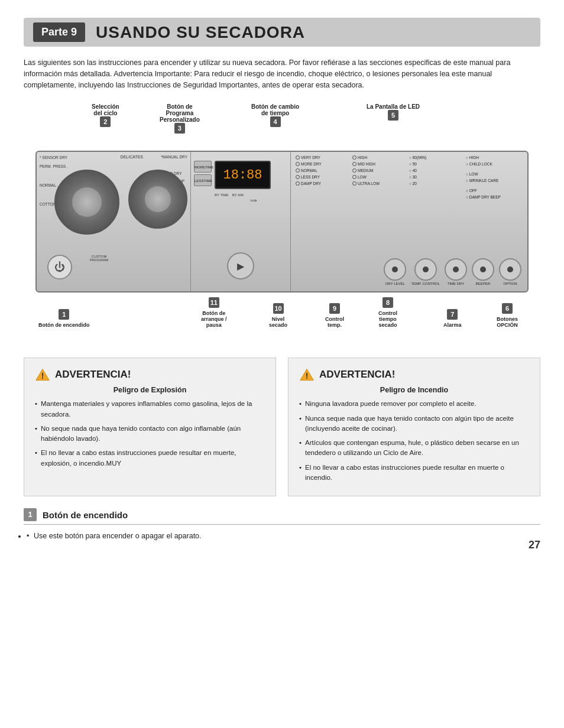 Image resolution: width=564 pixels, height=728 pixels. I want to click on warning-fire-triangle-icon: !, so click(307, 375).